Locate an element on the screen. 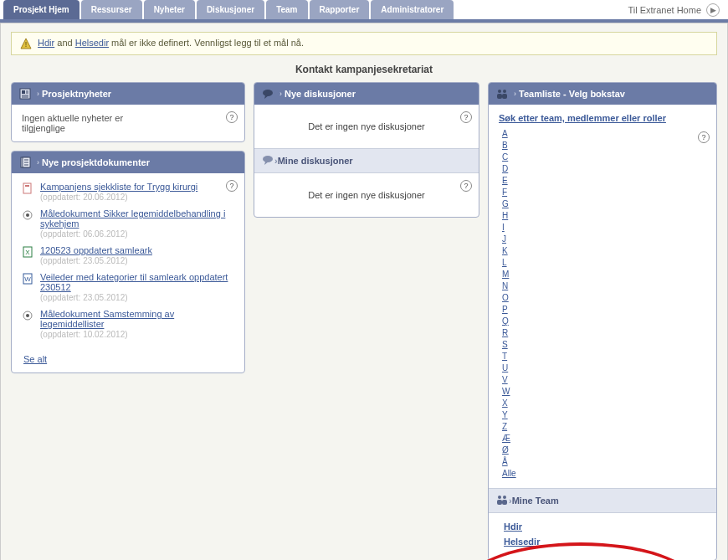  alpha-letter: U is located at coordinates (604, 368).